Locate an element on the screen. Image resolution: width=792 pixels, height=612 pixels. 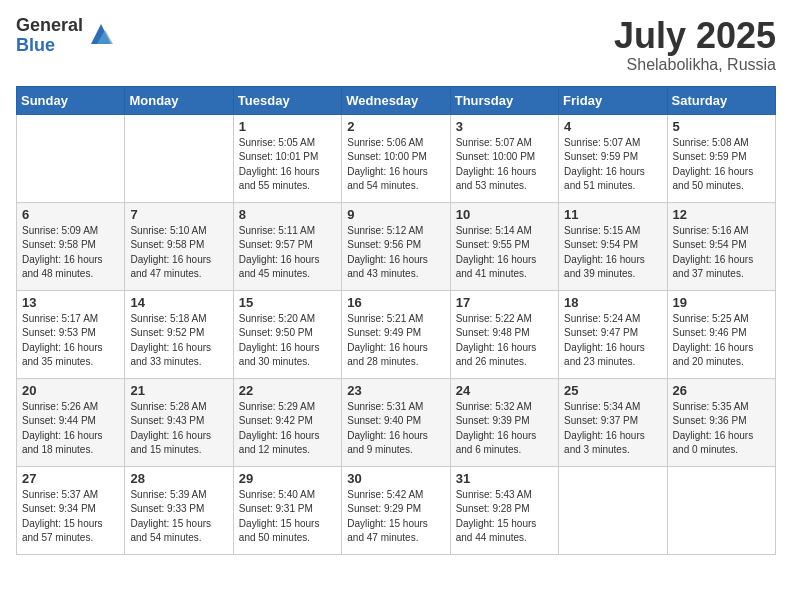
day-number: 20 is located at coordinates (70, 390).